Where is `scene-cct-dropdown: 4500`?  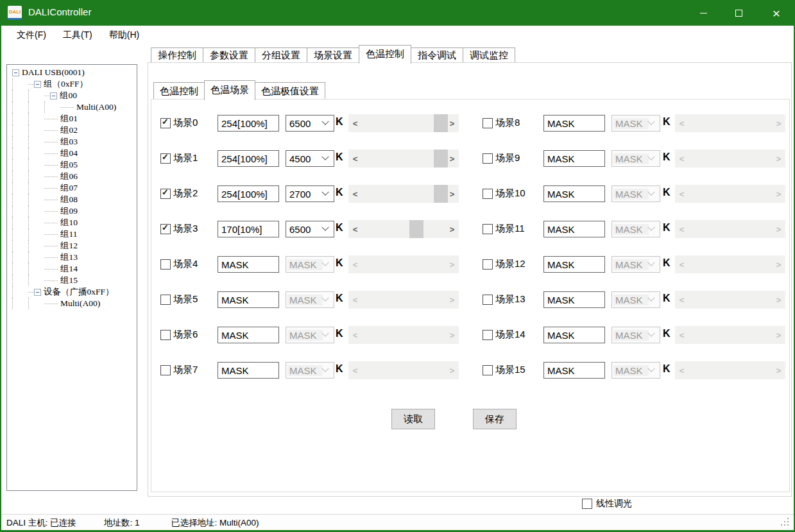
scene-cct-dropdown: 4500 is located at coordinates (310, 159).